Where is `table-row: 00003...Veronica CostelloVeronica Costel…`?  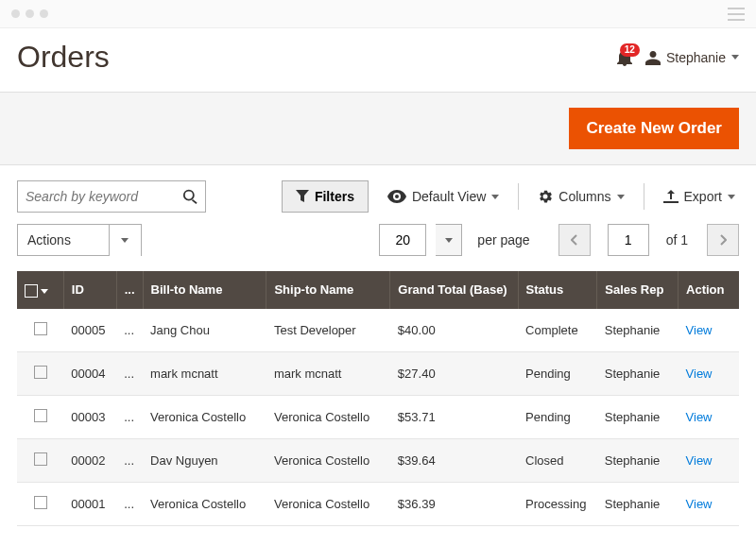 table-row: 00003...Veronica CostelloVeronica Costel… is located at coordinates (378, 417).